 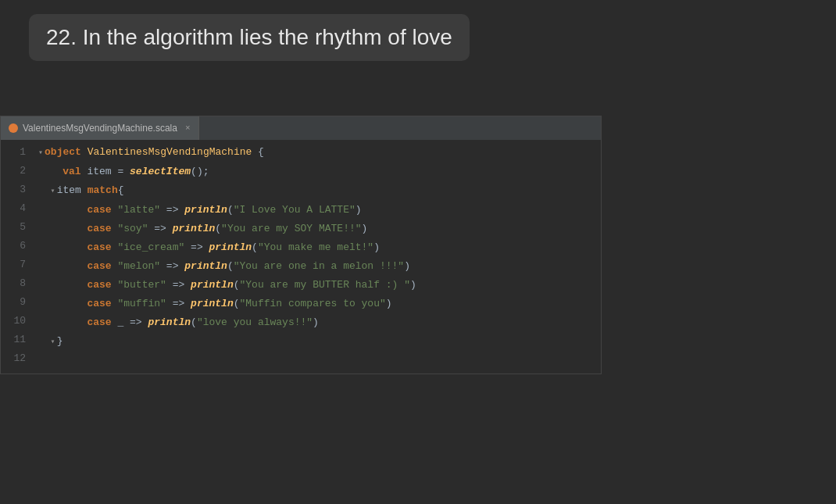 What do you see at coordinates (249, 38) in the screenshot?
I see `title-text: 22. In the algorithm lies the rhythm of …` at bounding box center [249, 38].